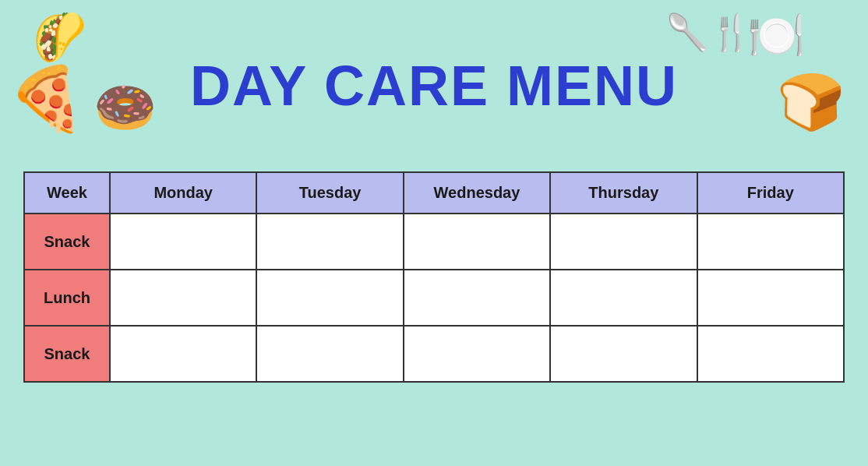 The width and height of the screenshot is (868, 466). I want to click on row-label-snack-2: Snack, so click(67, 354).